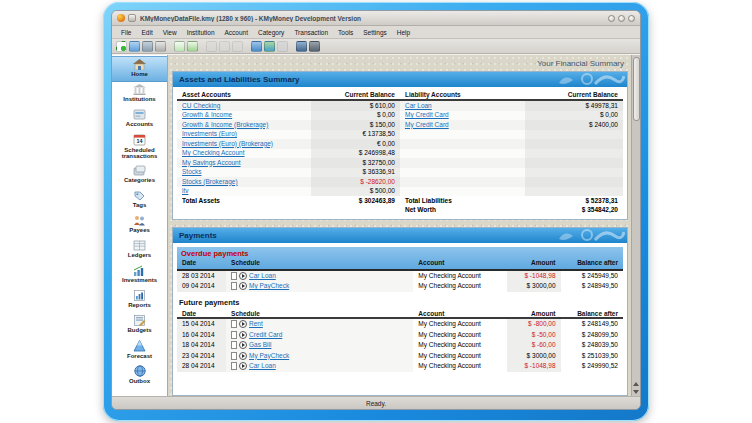 Image resolution: width=752 pixels, height=423 pixels. I want to click on table-row: My Savings Account $ 32750,00, so click(400, 163).